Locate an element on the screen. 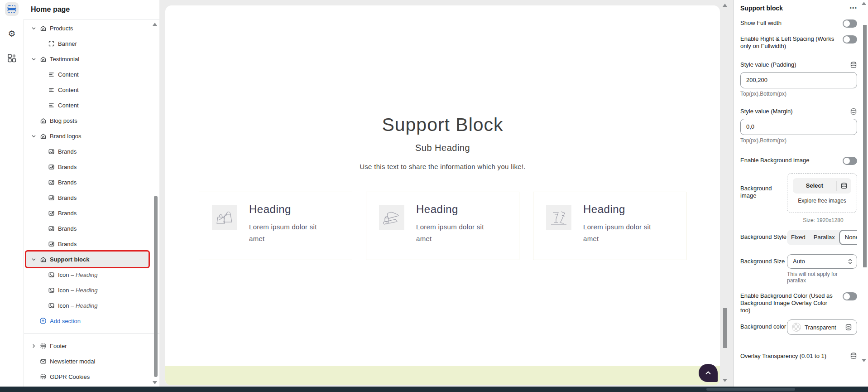 The height and width of the screenshot is (392, 868). sidebar-scrollbar-thumb is located at coordinates (156, 286).